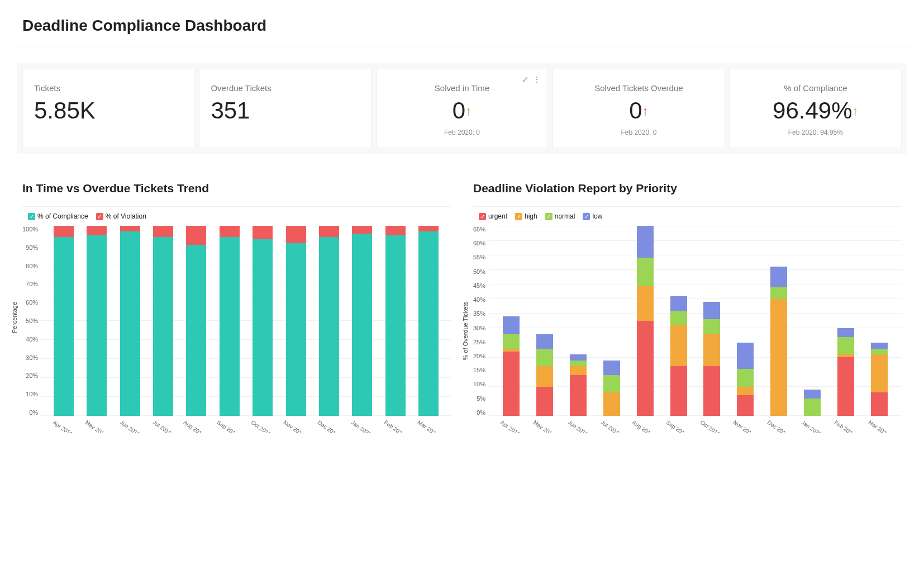 The height and width of the screenshot is (569, 924). Describe the element at coordinates (531, 216) in the screenshot. I see `legend-label: high` at that location.